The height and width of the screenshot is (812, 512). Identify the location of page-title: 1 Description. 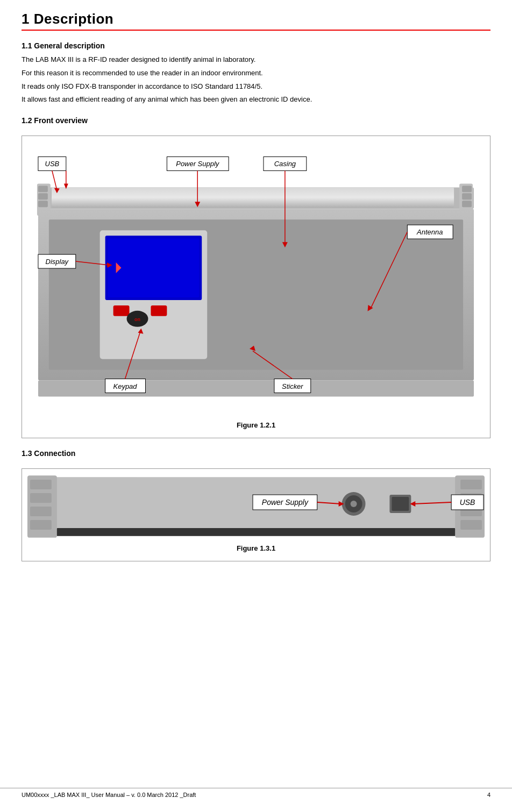
(256, 19).